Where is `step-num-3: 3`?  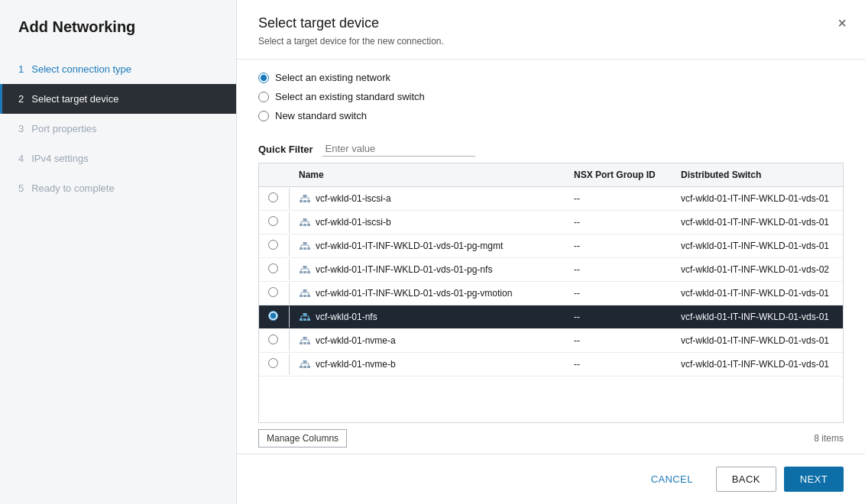
step-num-3: 3 is located at coordinates (21, 128).